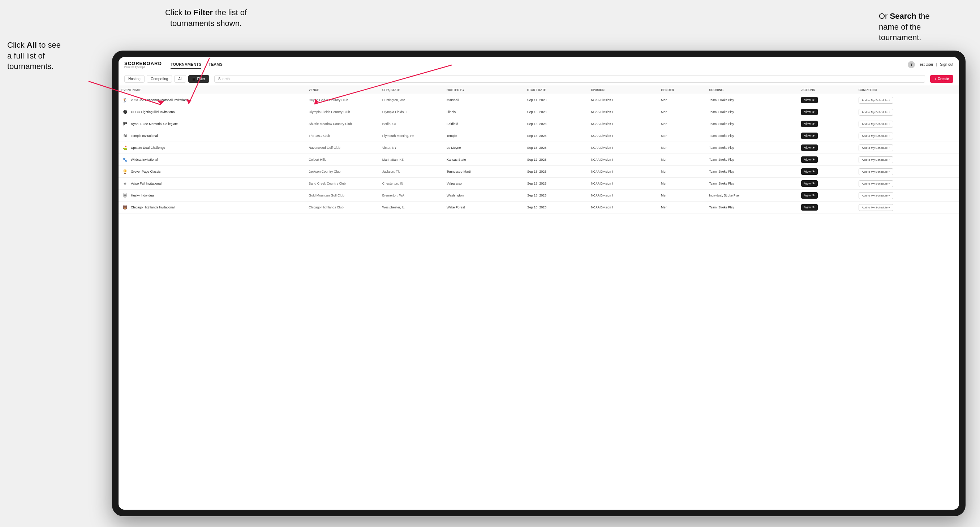 The width and height of the screenshot is (980, 527). What do you see at coordinates (342, 195) in the screenshot?
I see `cell-venue: Gold Mountain Golf Club` at bounding box center [342, 195].